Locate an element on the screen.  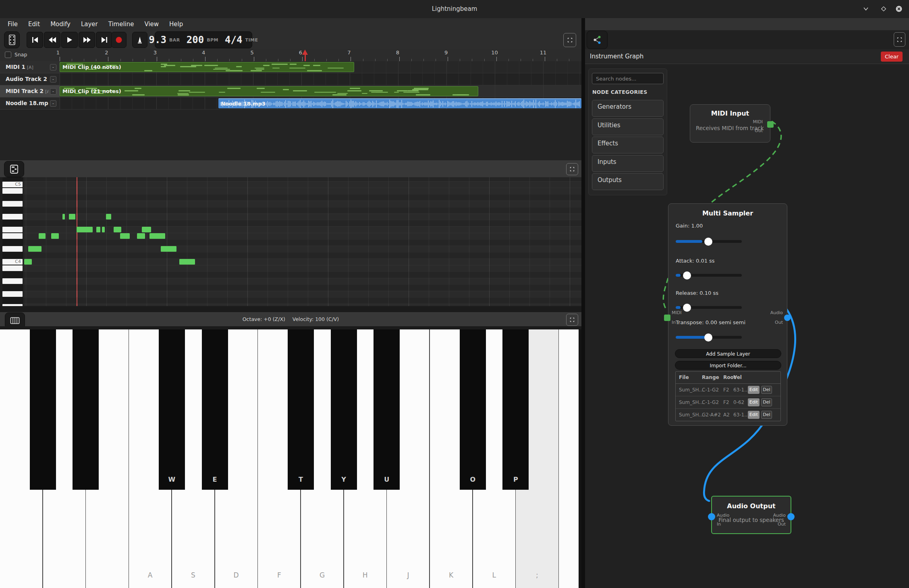
menu-item-view: View is located at coordinates (152, 24).